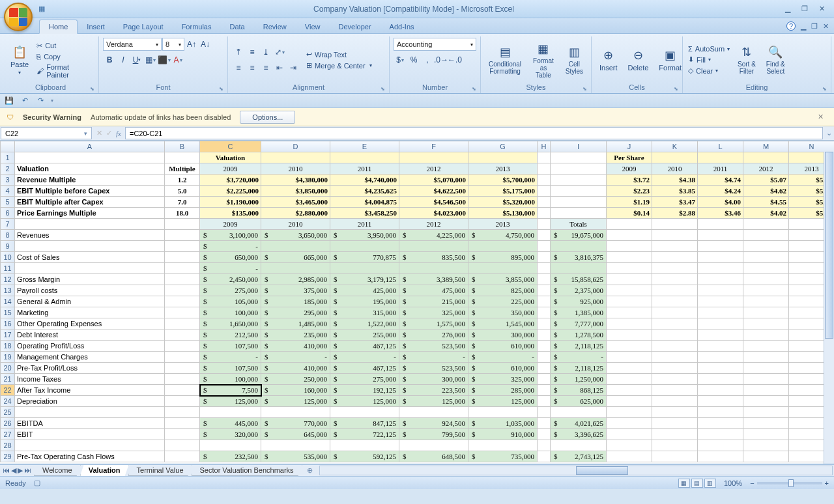 Image resolution: width=834 pixels, height=504 pixels. Describe the element at coordinates (8, 357) in the screenshot. I see `row-header-19: 19` at that location.